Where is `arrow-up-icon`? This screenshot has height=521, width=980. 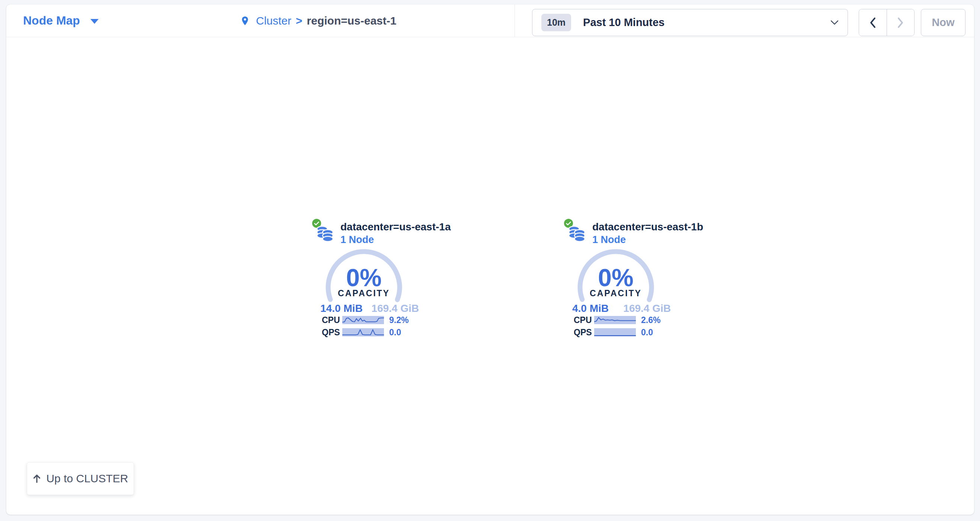
arrow-up-icon is located at coordinates (37, 479).